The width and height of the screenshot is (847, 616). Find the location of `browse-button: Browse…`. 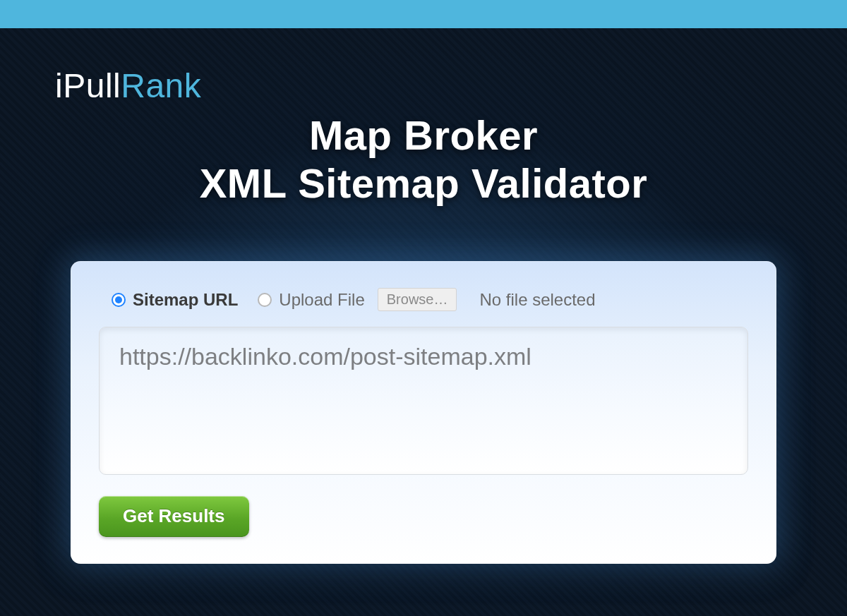

browse-button: Browse… is located at coordinates (418, 299).